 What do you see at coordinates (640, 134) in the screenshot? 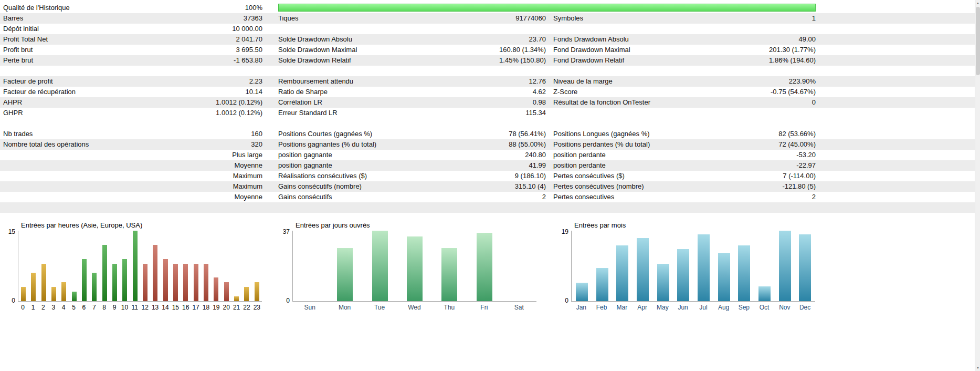
I see `stat-label: Positions Longues (gagnées %)` at bounding box center [640, 134].